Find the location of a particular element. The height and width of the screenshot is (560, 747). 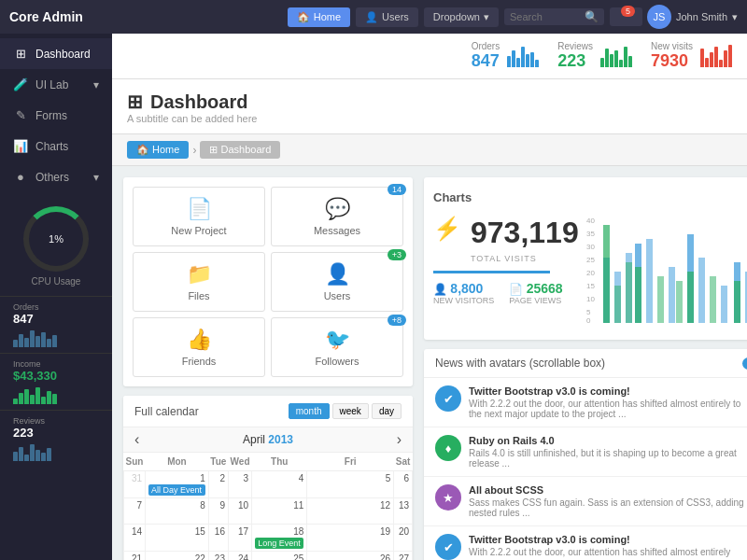

big-stat: ⚡ 973,119 TOTAL VISITS is located at coordinates (506, 239).